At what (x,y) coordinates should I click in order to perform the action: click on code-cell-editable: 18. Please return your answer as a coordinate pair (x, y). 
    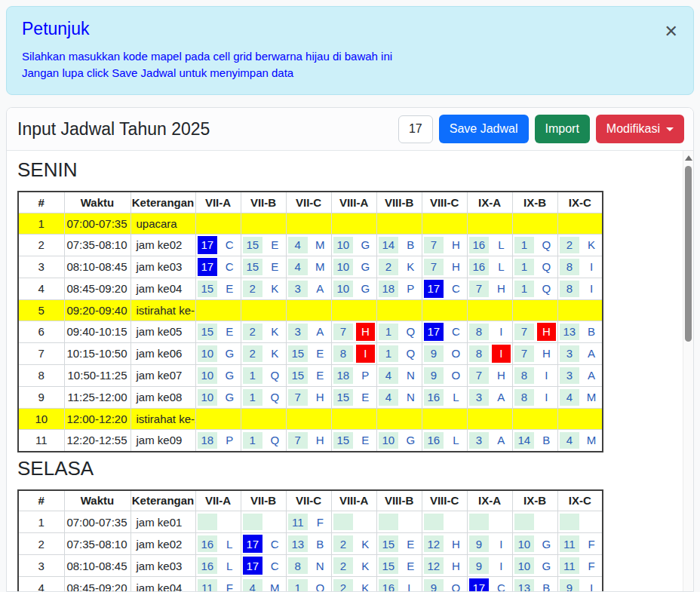
    Looking at the image, I should click on (389, 289).